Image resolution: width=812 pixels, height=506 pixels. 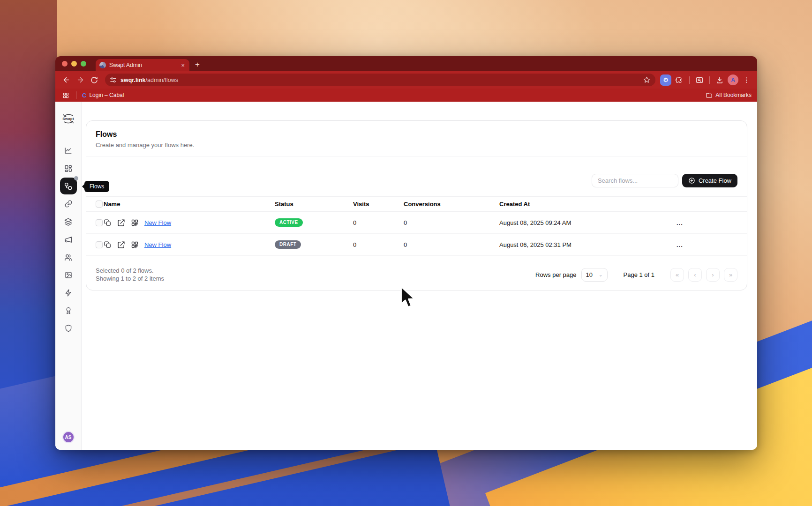 I want to click on url-domain: swqr.link, so click(x=133, y=80).